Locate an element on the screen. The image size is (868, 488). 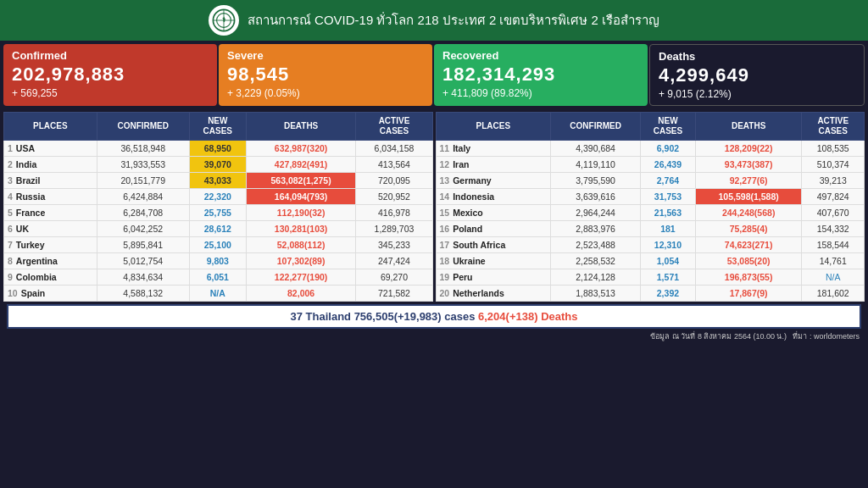
confirmed-cell: 2,258,532 is located at coordinates (596, 261).